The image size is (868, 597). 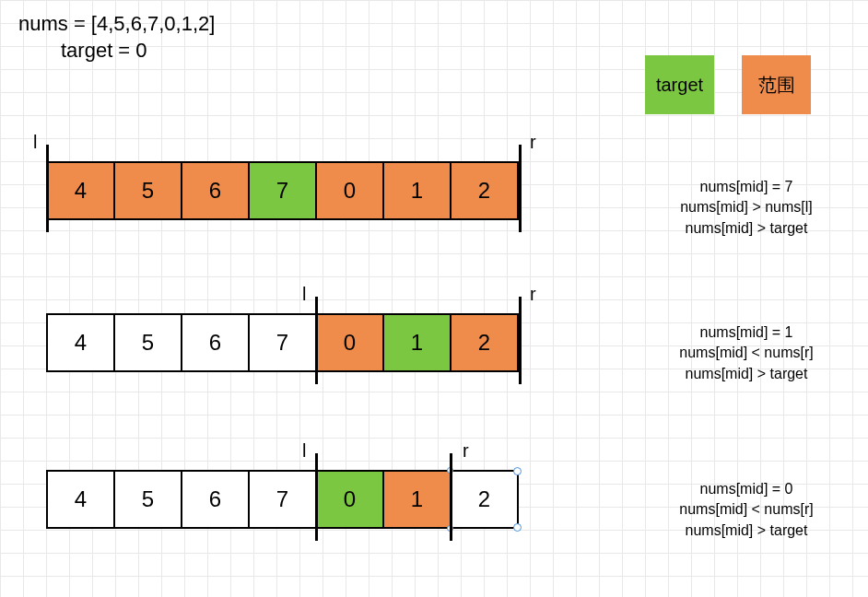 What do you see at coordinates (746, 510) in the screenshot?
I see `step-annotation: nums[mid] = 0nums[mid] < nums[r]nums[mid…` at bounding box center [746, 510].